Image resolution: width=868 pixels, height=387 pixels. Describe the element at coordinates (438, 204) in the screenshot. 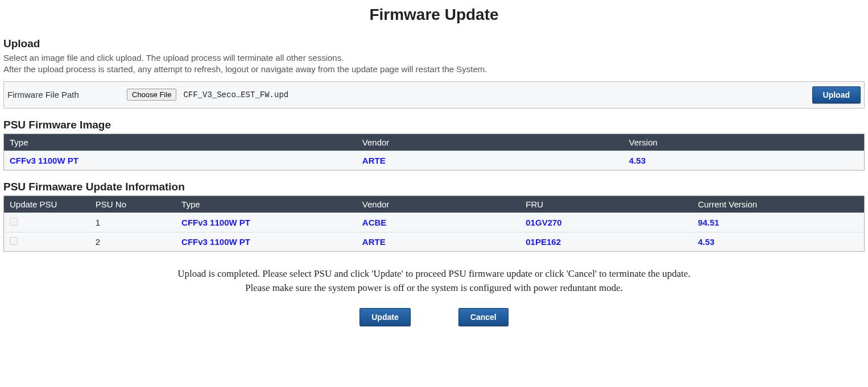

I see `psu-info-header-vendor: Vendor` at that location.